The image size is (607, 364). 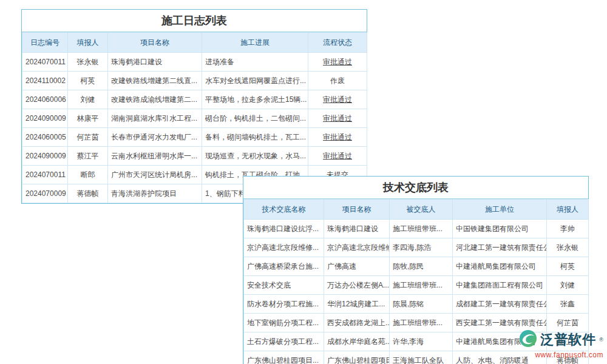 I want to click on disc-col-name: 技术交底名称, so click(x=284, y=210).